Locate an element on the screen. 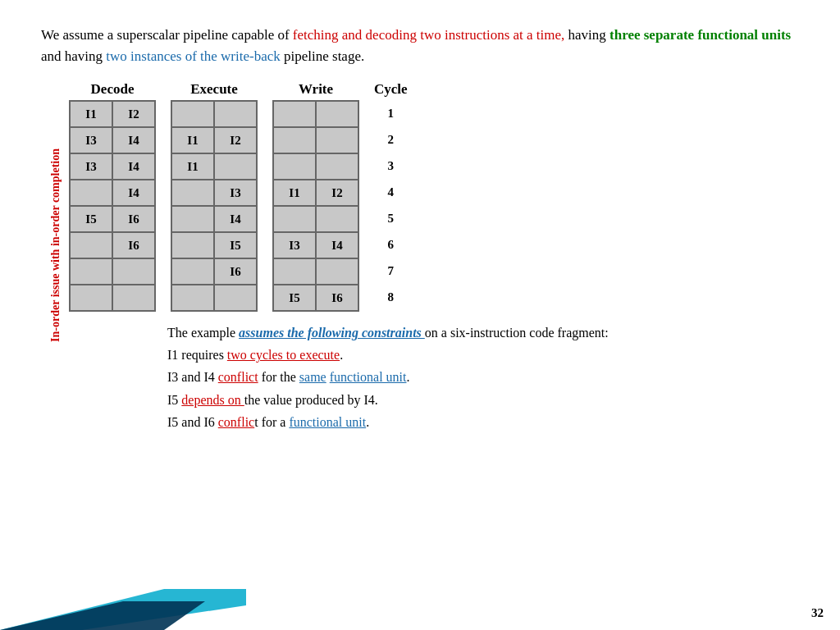 This screenshot has width=840, height=630. conflict-link1: conflict is located at coordinates (238, 377).